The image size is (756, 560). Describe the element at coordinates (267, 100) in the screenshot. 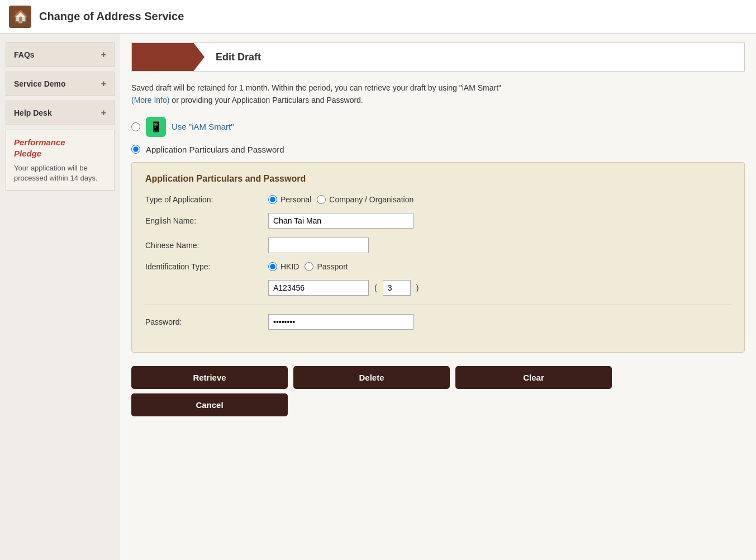

I see `info-text-2: or providing your Application Particular…` at that location.